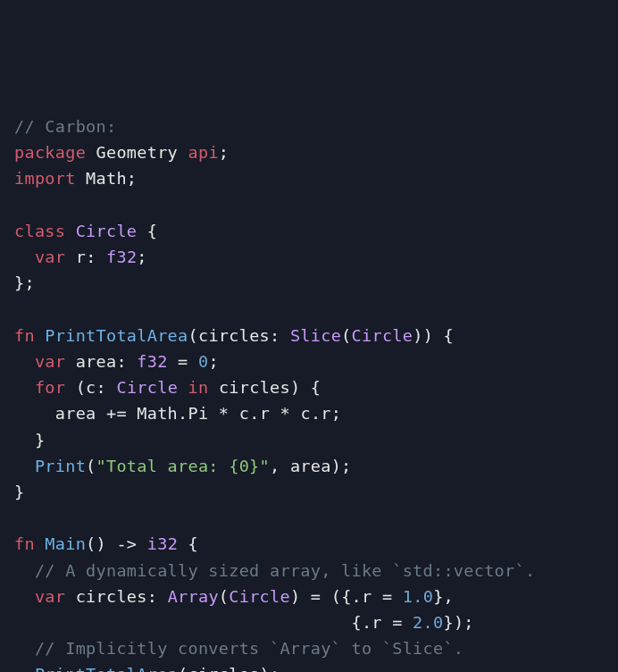  I want to click on code-line: package Geometry api;, so click(309, 152).